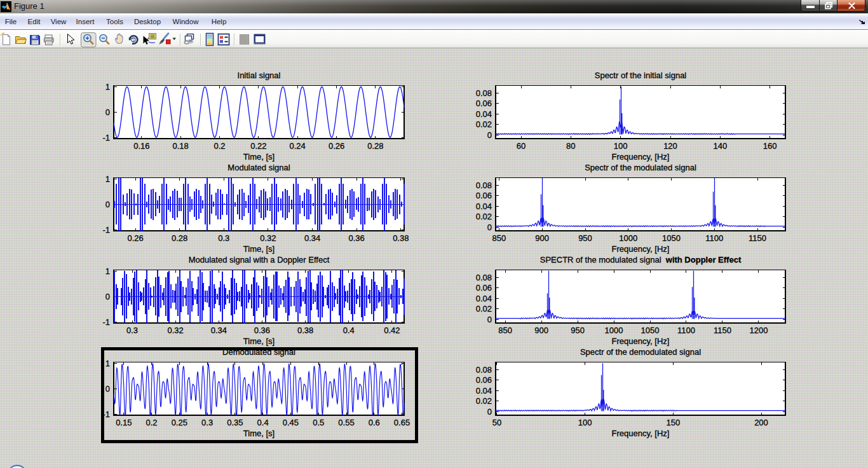  I want to click on svg-text: 1200, so click(759, 331).